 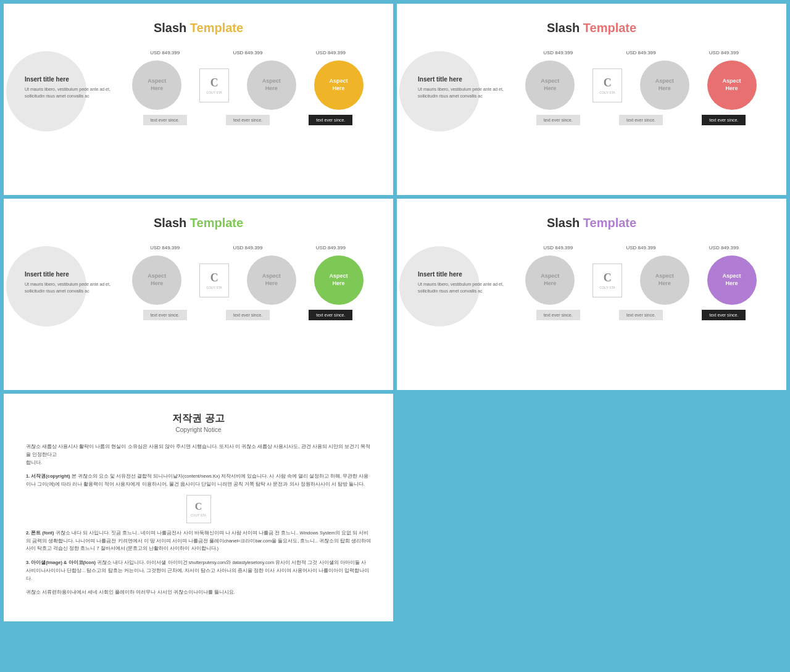 What do you see at coordinates (199, 455) in the screenshot?
I see `copyright-para-0: 귀찮소 새롭상 사용시사 활락이 나름의 현실이 소유심은 사용되 않아 주시면…` at bounding box center [199, 455].